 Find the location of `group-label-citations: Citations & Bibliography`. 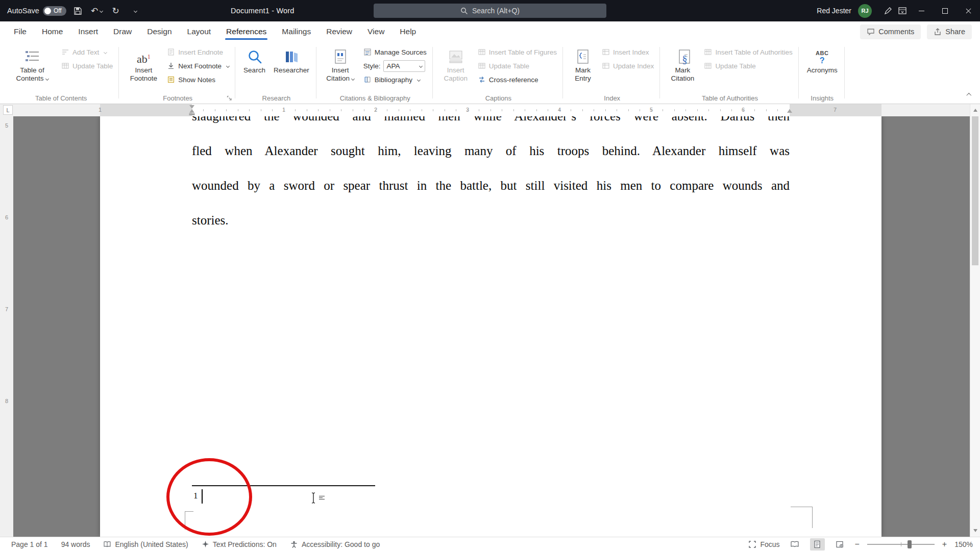

group-label-citations: Citations & Bibliography is located at coordinates (375, 98).